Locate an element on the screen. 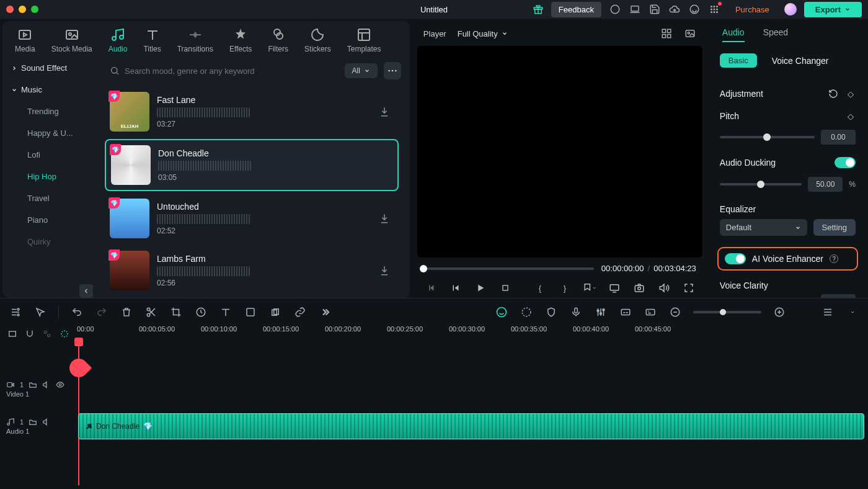  folder-icon is located at coordinates (33, 422).